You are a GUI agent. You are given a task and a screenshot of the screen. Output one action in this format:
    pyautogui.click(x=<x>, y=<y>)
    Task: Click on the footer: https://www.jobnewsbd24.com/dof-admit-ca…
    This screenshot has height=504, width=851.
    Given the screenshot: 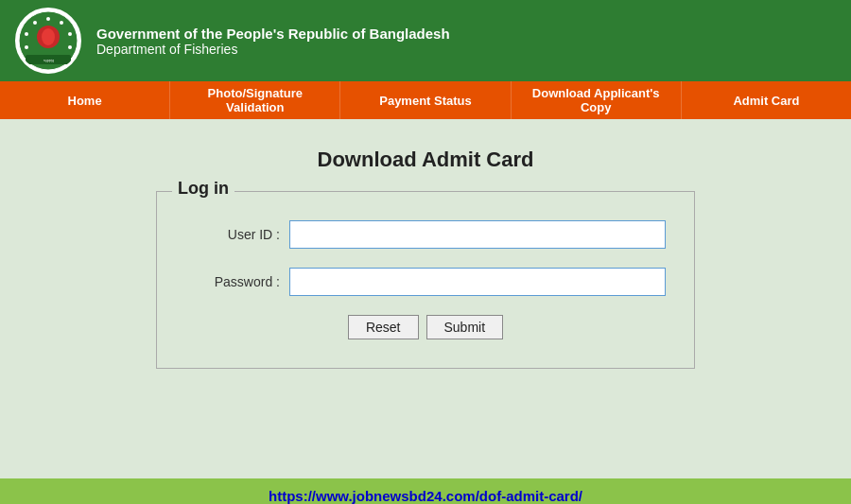 What is the action you would take?
    pyautogui.click(x=426, y=492)
    